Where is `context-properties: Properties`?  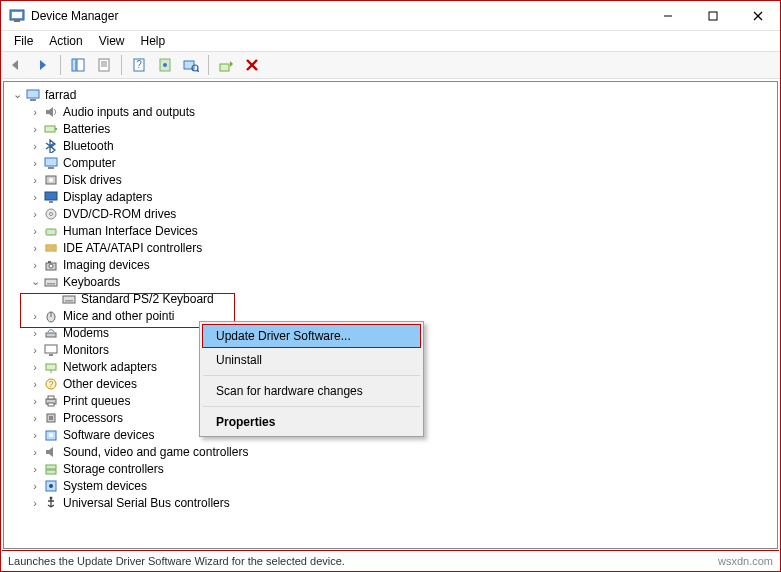
context-properties: Properties is located at coordinates (312, 422).